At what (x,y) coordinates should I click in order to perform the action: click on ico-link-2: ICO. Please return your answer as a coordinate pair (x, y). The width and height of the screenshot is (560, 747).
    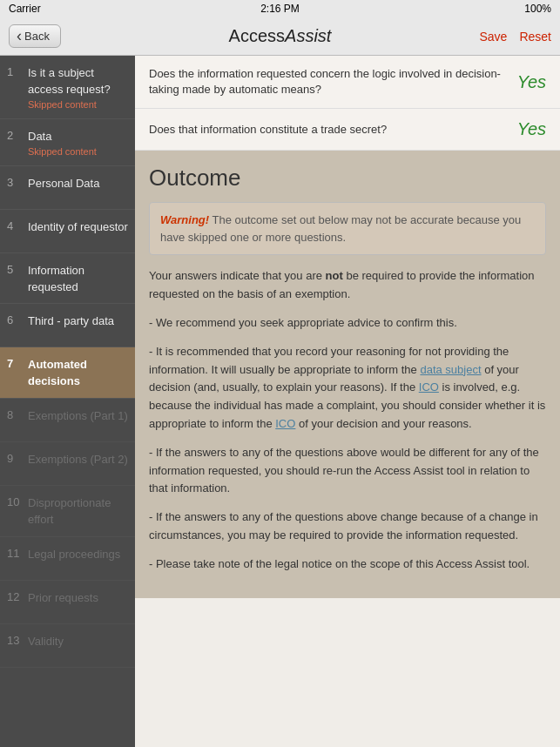
    Looking at the image, I should click on (286, 423).